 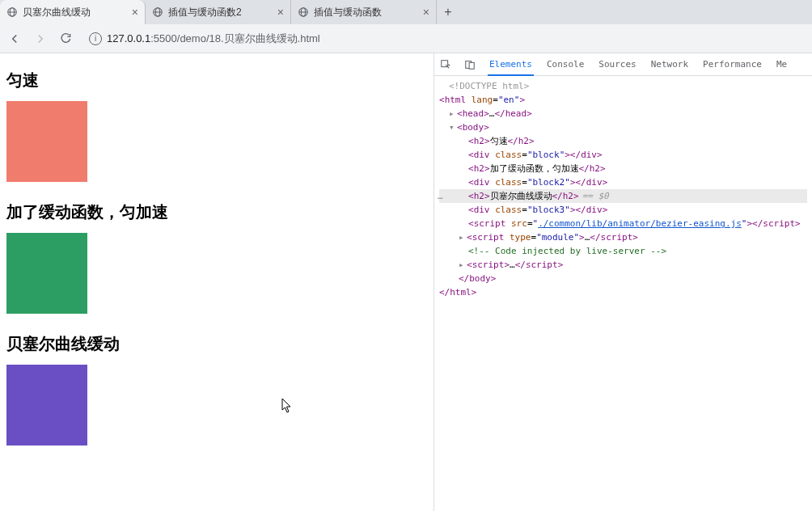 I want to click on inspect-icon, so click(x=446, y=65).